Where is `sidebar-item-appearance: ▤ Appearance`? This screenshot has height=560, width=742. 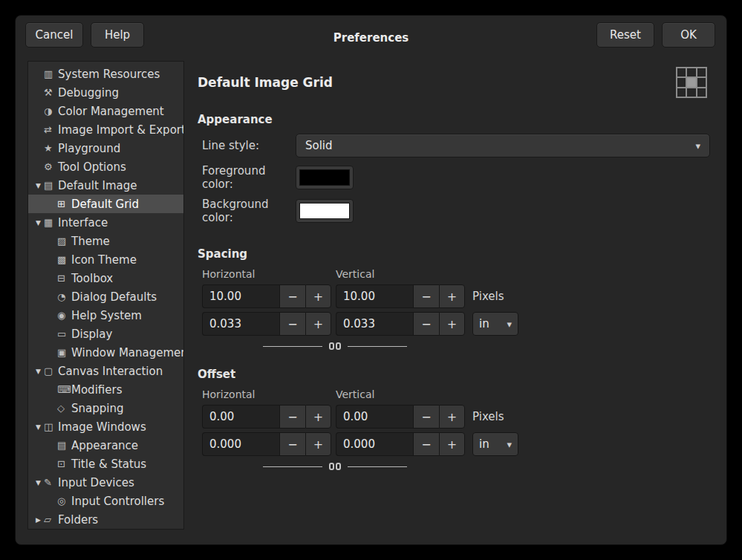
sidebar-item-appearance: ▤ Appearance is located at coordinates (105, 446).